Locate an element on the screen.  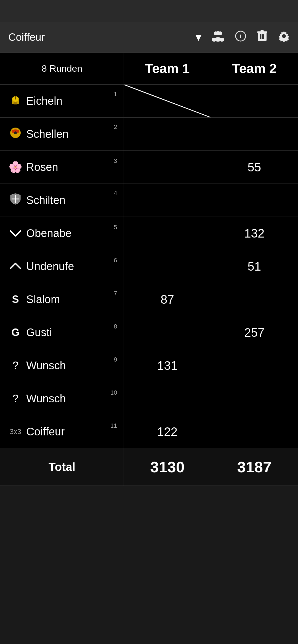
schellen-team1 is located at coordinates (167, 134).